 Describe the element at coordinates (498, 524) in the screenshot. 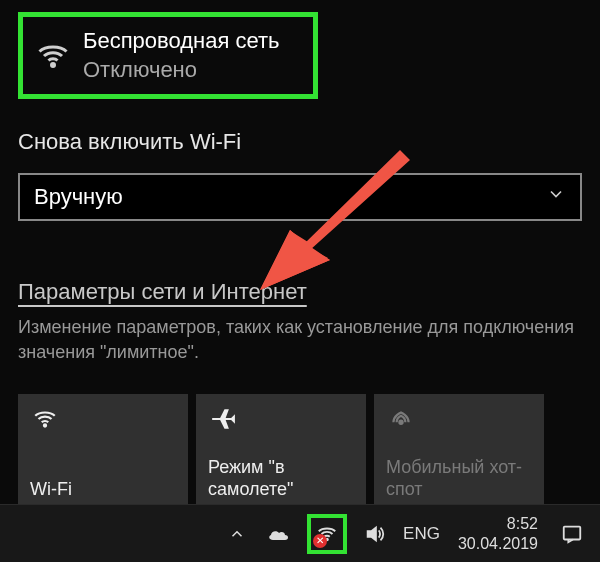

I see `clock-time: 8:52` at that location.